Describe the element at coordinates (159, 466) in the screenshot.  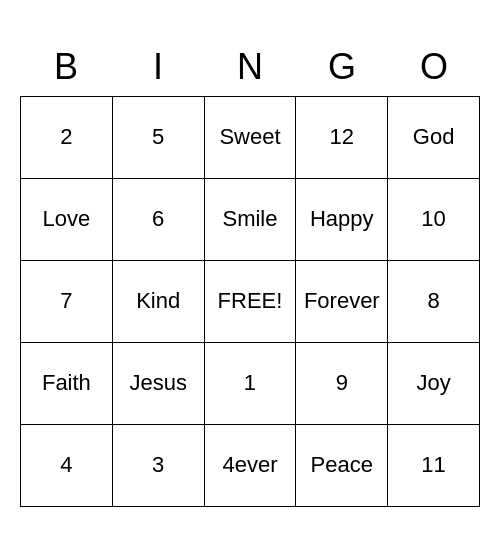
I see `cell-r4-c1: 3` at that location.